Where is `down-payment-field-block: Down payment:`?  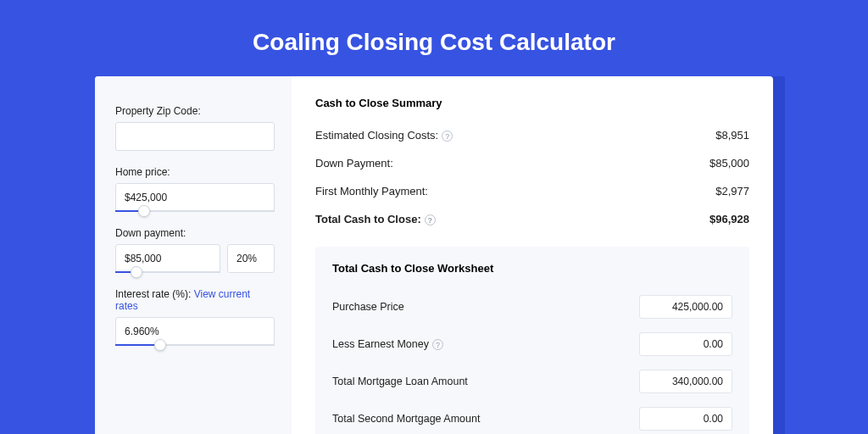
down-payment-field-block: Down payment: is located at coordinates (195, 250).